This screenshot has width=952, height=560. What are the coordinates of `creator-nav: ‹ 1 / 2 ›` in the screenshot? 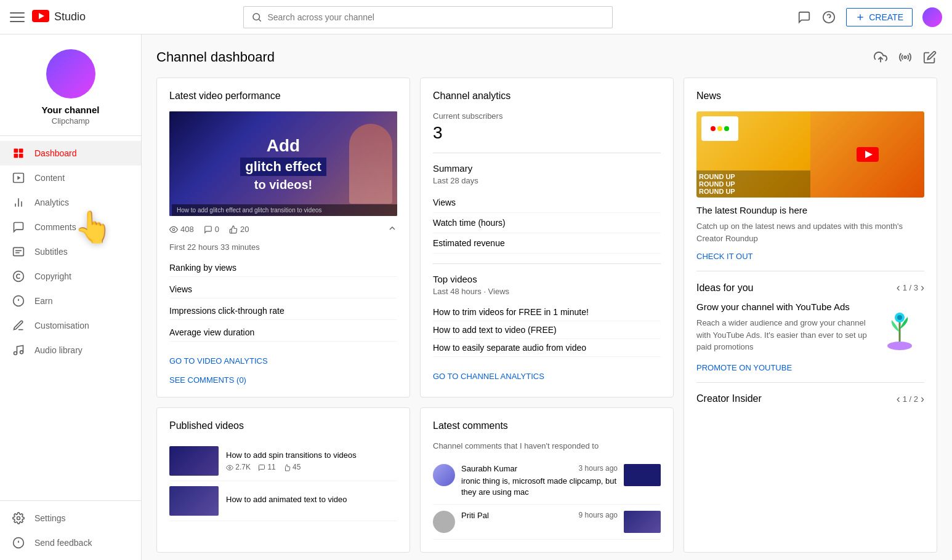 It's located at (910, 399).